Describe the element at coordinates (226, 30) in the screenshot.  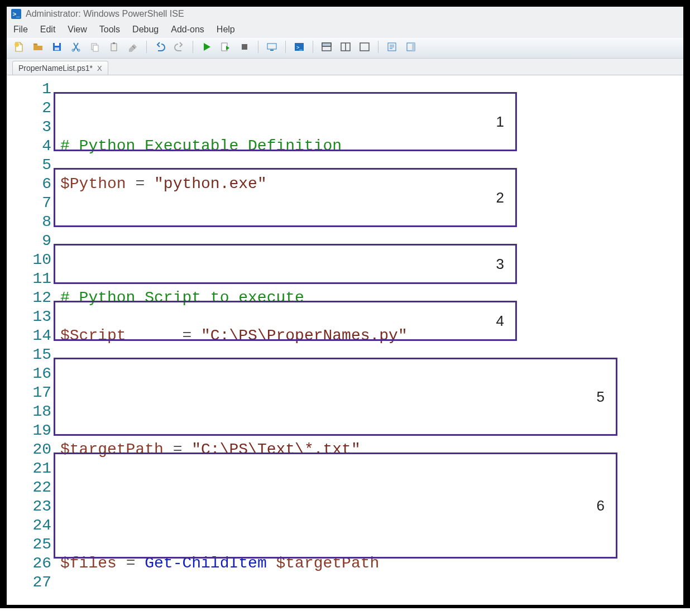
I see `menu-help: Help` at that location.